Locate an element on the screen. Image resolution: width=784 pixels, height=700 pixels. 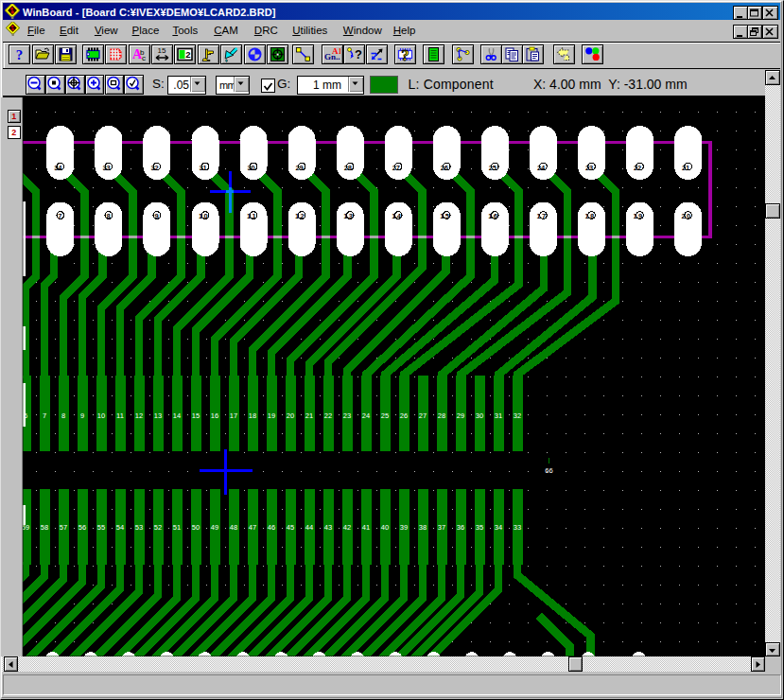
svg-text: 47 is located at coordinates (253, 528).